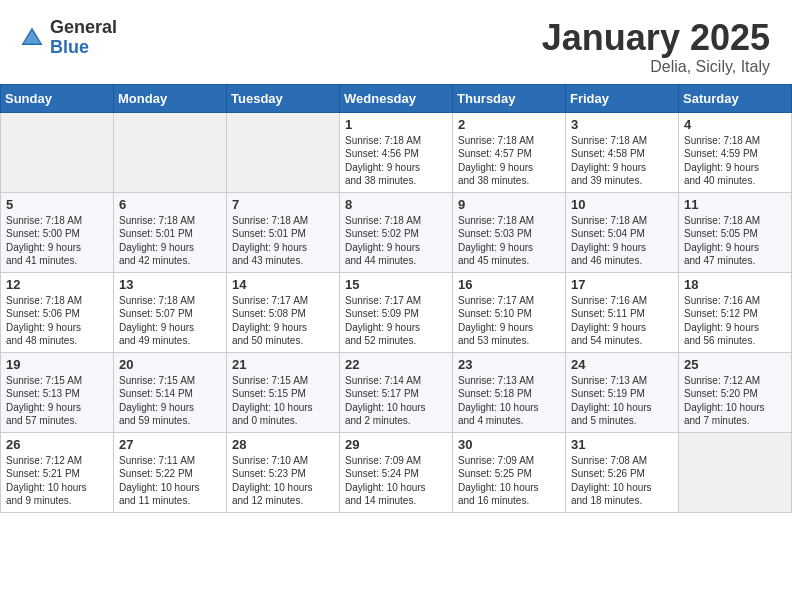 This screenshot has width=792, height=612. Describe the element at coordinates (509, 321) in the screenshot. I see `cell-info: Sunrise: 7:17 AM Sunset: 5:10 PM Dayligh…` at that location.